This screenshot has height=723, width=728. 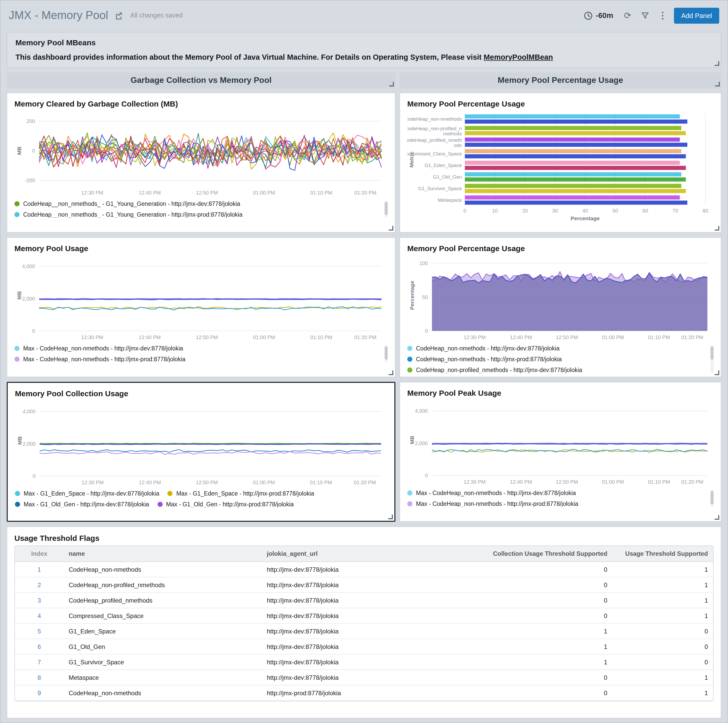 What do you see at coordinates (364, 678) in the screenshot?
I see `table-row: 8Metaspacehttp://jmx-dev:8778/jolokia01` at bounding box center [364, 678].